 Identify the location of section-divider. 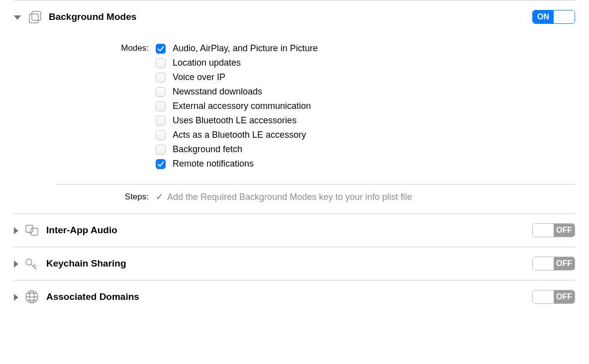
(315, 184).